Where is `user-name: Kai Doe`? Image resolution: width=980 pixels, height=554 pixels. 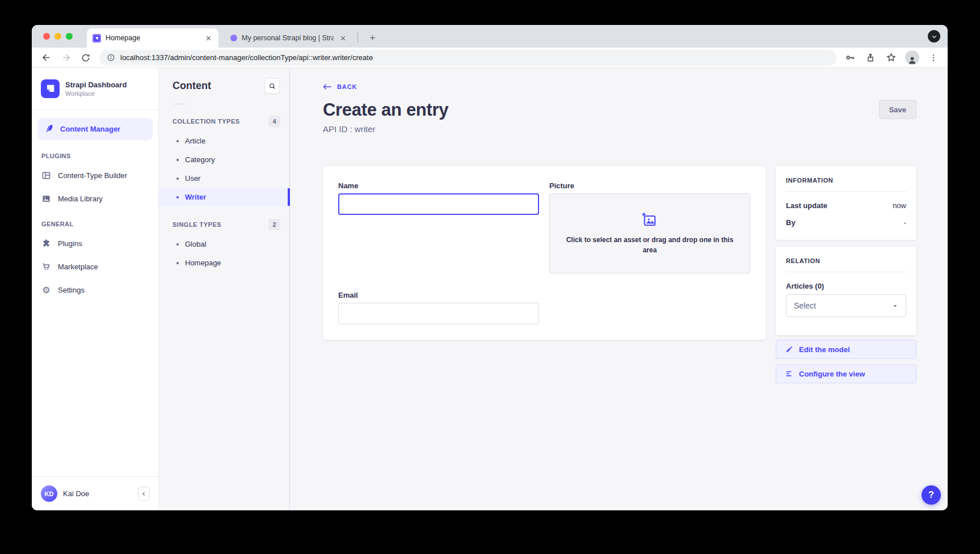
user-name: Kai Doe is located at coordinates (76, 493).